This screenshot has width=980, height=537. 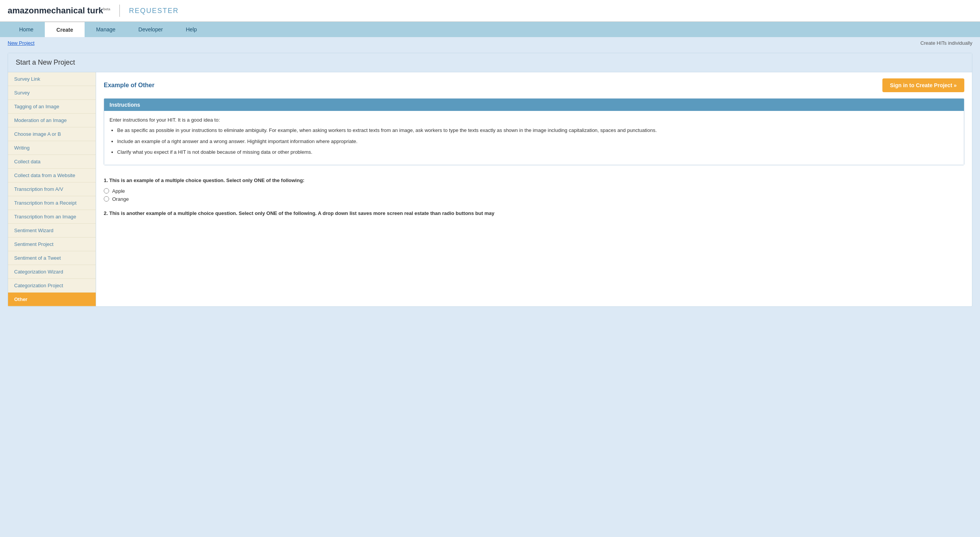 What do you see at coordinates (52, 258) in the screenshot?
I see `sidebar-item-sentiment-tweet: Sentiment of a Tweet` at bounding box center [52, 258].